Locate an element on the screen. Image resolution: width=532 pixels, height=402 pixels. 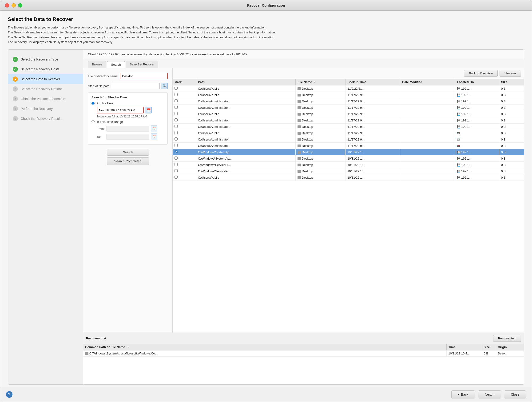
tab-saveset: Save Set Recover is located at coordinates (142, 65).